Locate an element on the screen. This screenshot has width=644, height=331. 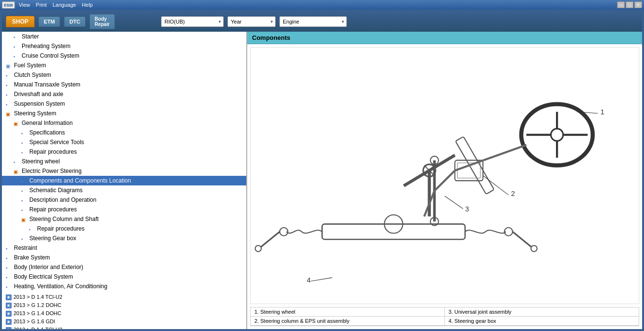
year-dropdown: Year is located at coordinates (252, 22).